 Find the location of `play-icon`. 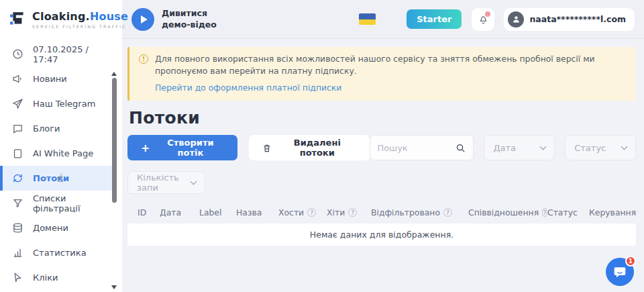

play-icon is located at coordinates (144, 19).